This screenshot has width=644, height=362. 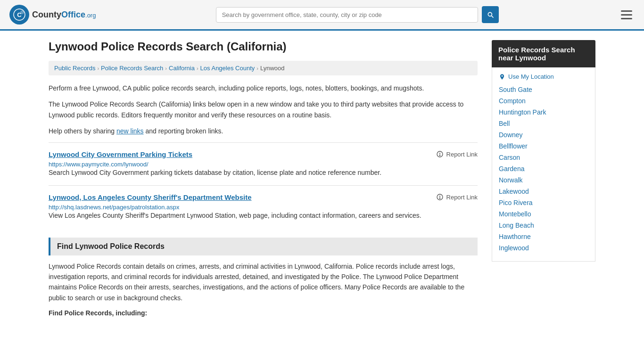 I want to click on sidebar: Police Records Search near Lynwood Use M…, so click(x=544, y=182).